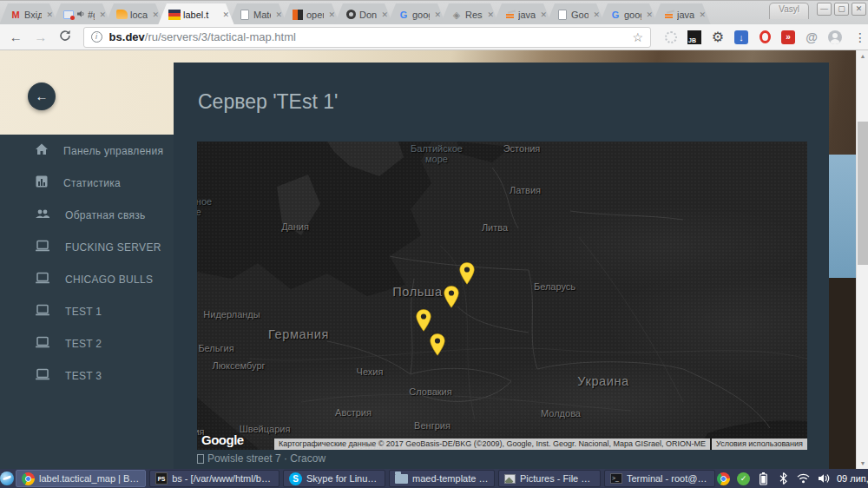 Image resolution: width=868 pixels, height=488 pixels. What do you see at coordinates (81, 478) in the screenshot?
I see `taskbar-window-button: label.tactical_map | Bur...` at bounding box center [81, 478].